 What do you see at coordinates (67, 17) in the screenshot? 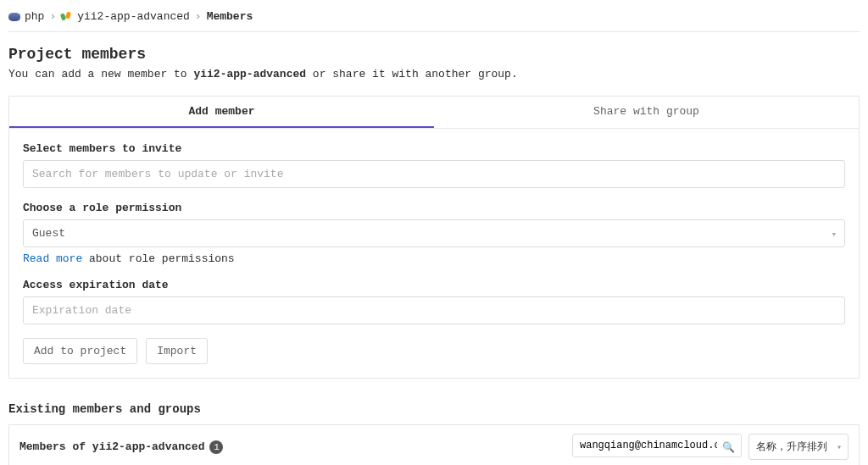
I see `yii-icon` at bounding box center [67, 17].